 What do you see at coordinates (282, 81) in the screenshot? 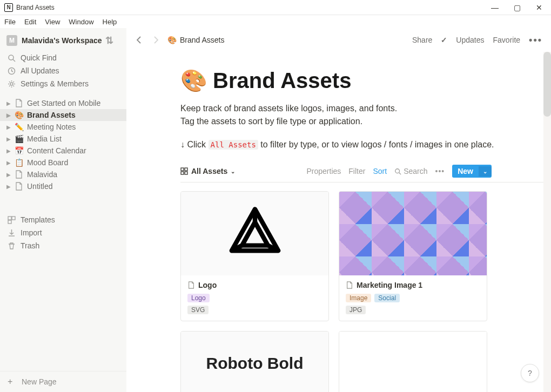
I see `page-title-text: Brand Assets` at bounding box center [282, 81].